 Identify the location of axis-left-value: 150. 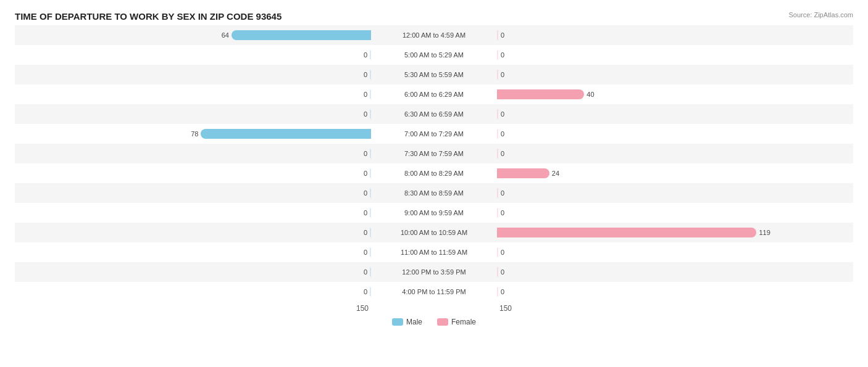
(194, 308).